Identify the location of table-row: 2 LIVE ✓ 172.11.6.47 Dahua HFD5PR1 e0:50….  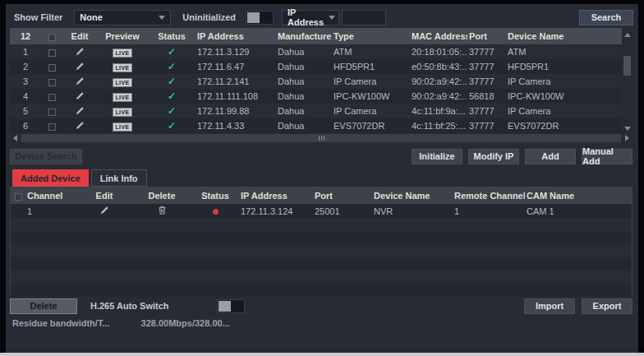
(315, 67).